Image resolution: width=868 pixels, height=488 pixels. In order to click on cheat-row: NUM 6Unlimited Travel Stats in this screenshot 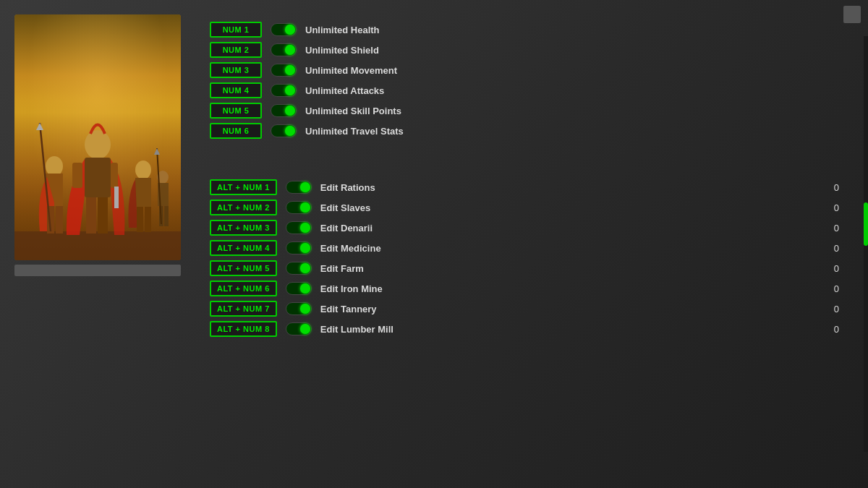, I will do `click(524, 131)`.